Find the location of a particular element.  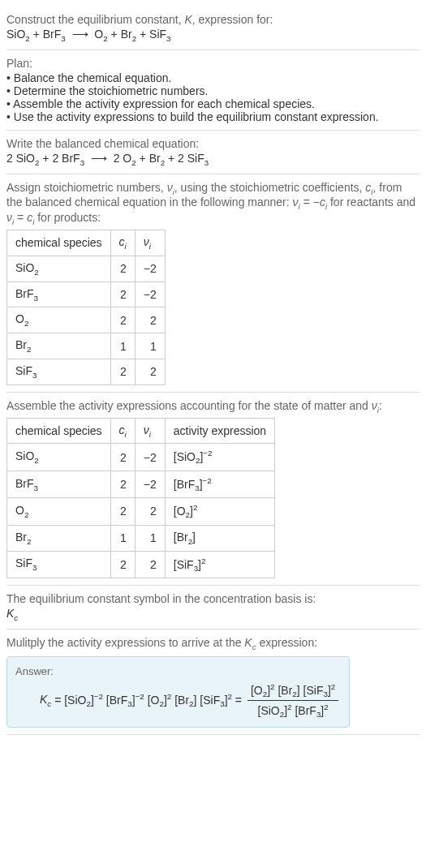

assemble-table: chemical species ci νi activity expressi… is located at coordinates (141, 498).